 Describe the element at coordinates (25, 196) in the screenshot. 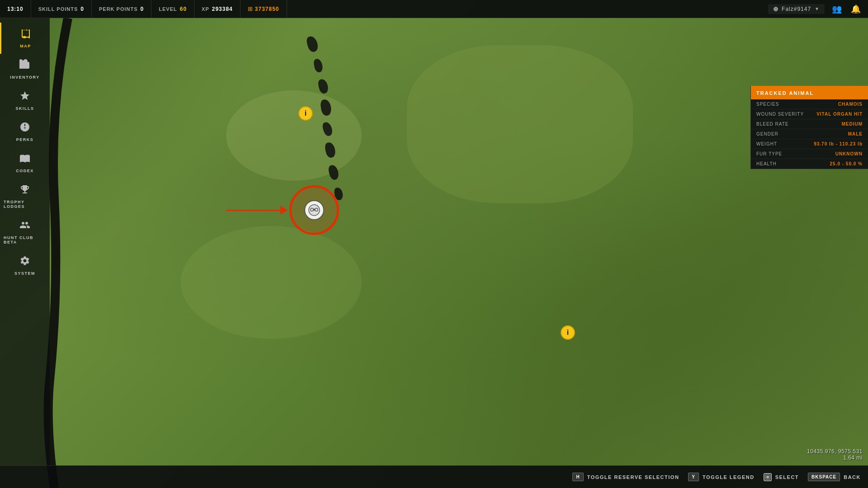

I see `sidebar-item-trophy-lodges: TROPHY LODGES` at that location.